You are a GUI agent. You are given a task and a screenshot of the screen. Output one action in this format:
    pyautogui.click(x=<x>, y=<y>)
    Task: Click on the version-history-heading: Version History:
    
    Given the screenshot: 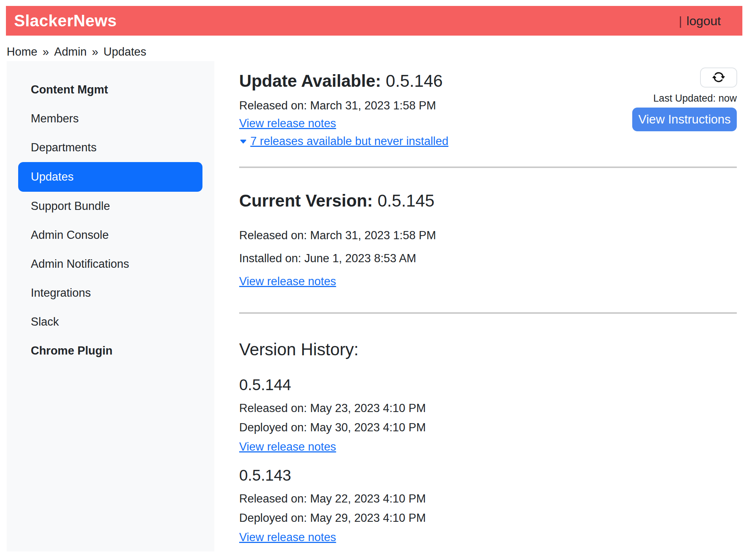 What is the action you would take?
    pyautogui.click(x=488, y=349)
    